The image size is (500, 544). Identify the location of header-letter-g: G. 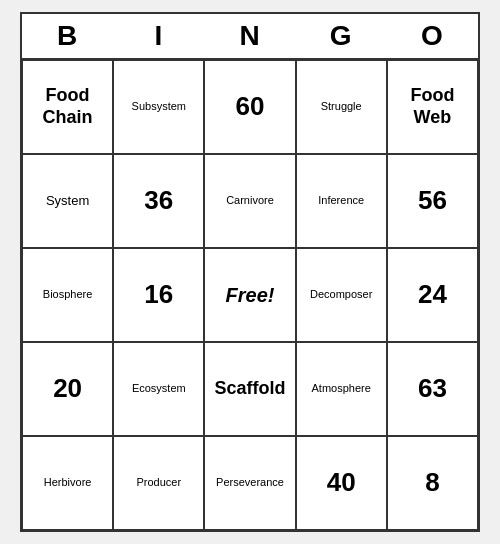
(342, 36).